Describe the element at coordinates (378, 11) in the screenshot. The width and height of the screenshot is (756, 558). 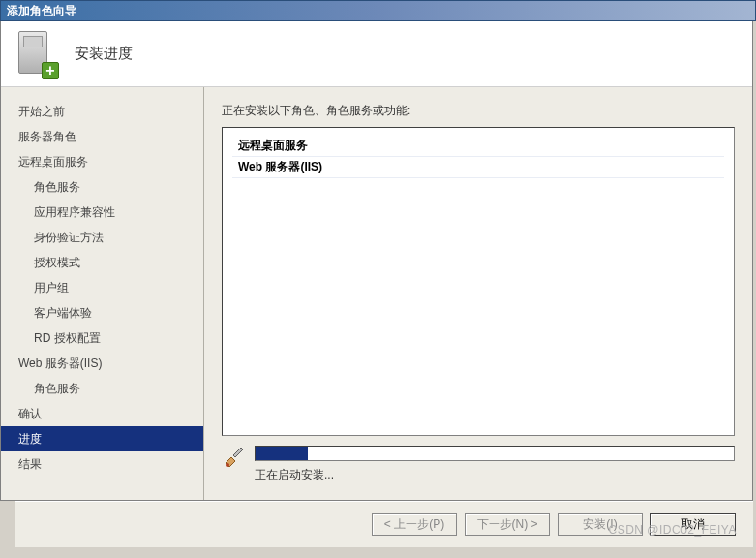
I see `window-titlebar: 添加角色向导` at that location.